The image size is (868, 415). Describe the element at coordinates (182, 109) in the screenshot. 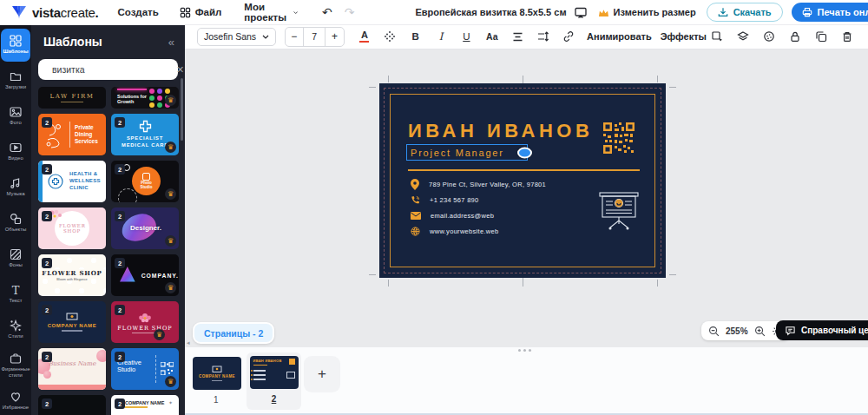

I see `panel-scrollbar` at that location.